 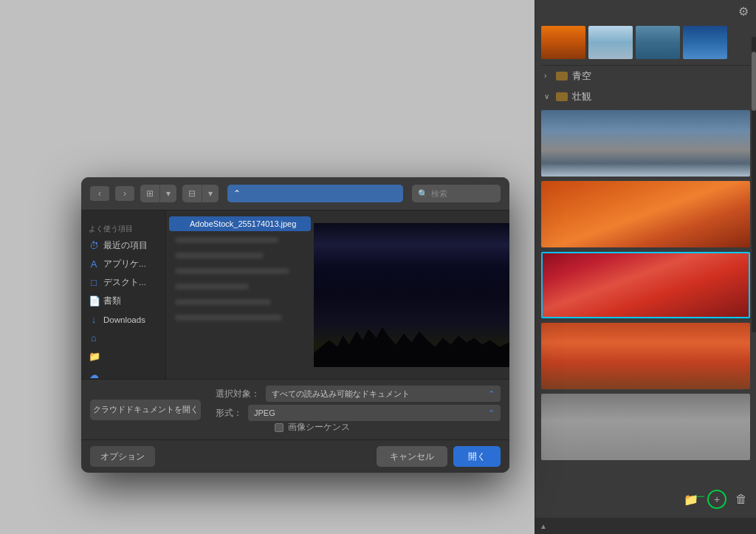 What do you see at coordinates (125, 264) in the screenshot?
I see `sidebar-item-apps-label: アプリケ...` at bounding box center [125, 264].